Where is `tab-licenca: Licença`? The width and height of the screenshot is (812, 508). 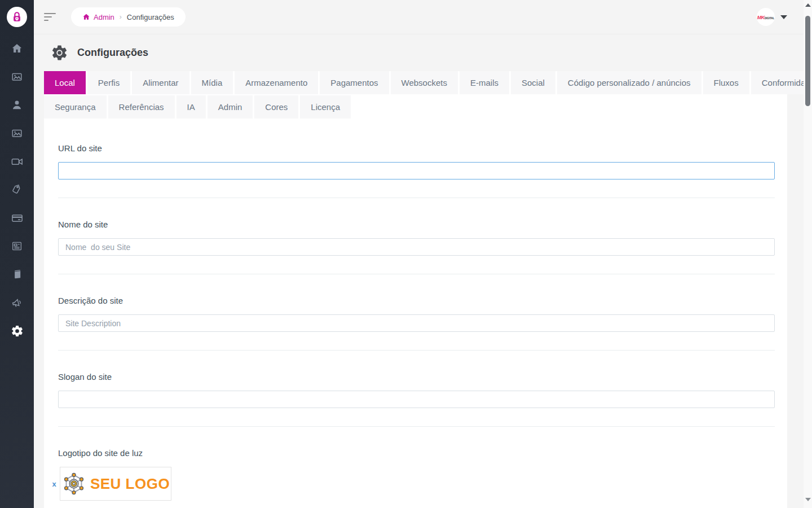 tab-licenca: Licença is located at coordinates (325, 107).